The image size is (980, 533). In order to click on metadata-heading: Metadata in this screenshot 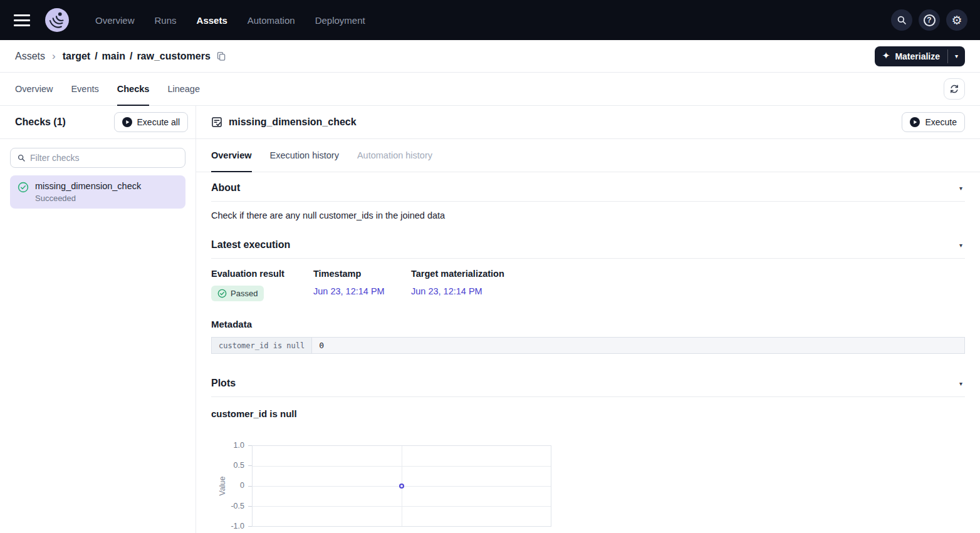, I will do `click(588, 324)`.